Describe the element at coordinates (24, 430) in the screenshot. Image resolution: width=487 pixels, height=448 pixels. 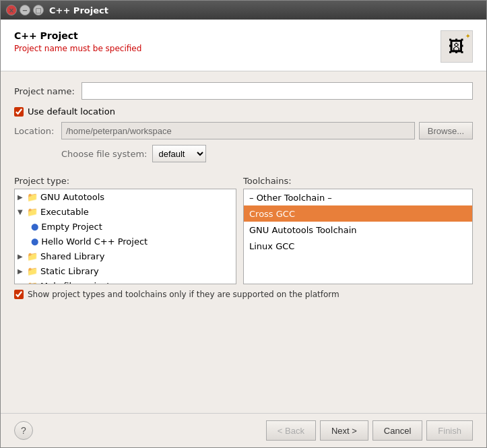
I see `help-button: ?` at that location.